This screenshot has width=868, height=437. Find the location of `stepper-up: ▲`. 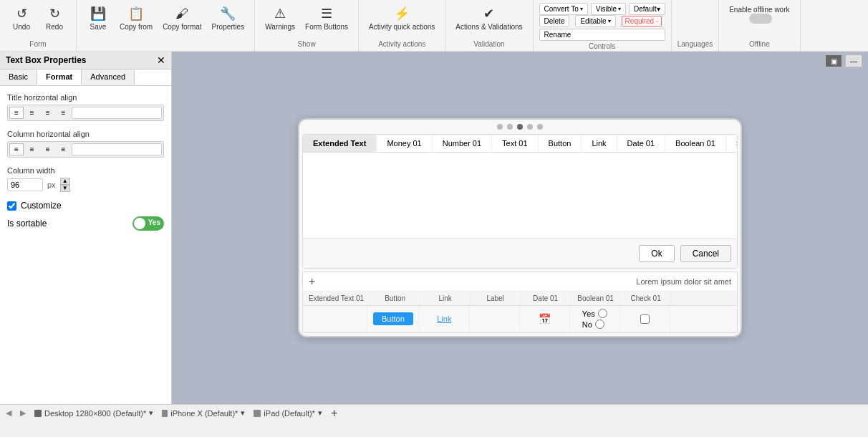

stepper-up: ▲ is located at coordinates (65, 181).